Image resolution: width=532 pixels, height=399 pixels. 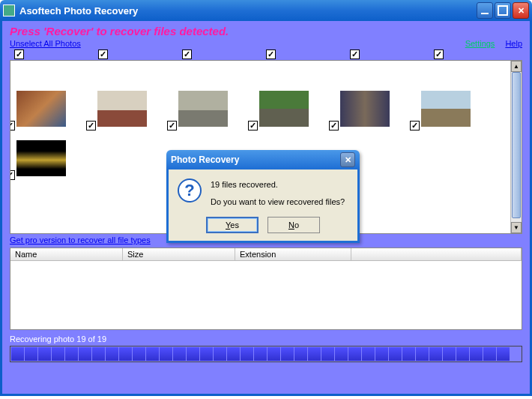 What do you see at coordinates (232, 225) in the screenshot?
I see `yes-button: Yes` at bounding box center [232, 225].